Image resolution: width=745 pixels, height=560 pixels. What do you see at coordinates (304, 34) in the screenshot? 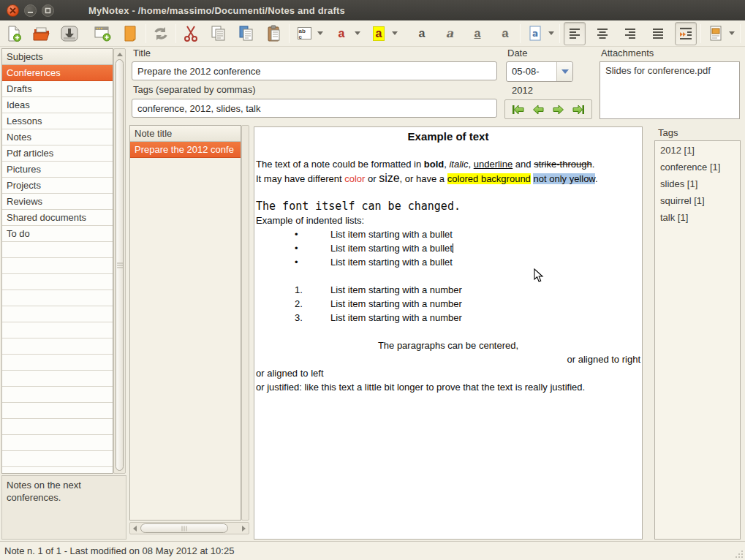
I see `change-case-button: abc` at bounding box center [304, 34].